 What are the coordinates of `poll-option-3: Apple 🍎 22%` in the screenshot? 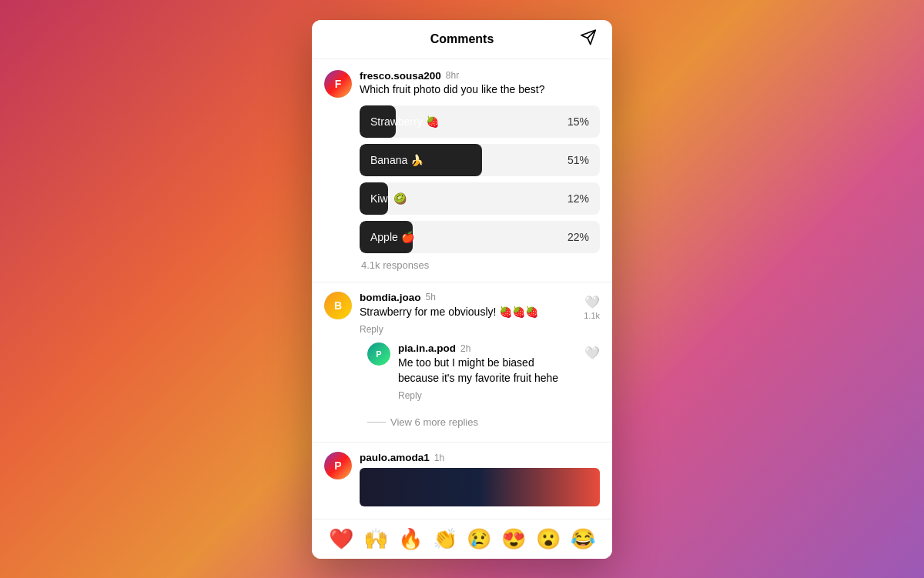 It's located at (480, 237).